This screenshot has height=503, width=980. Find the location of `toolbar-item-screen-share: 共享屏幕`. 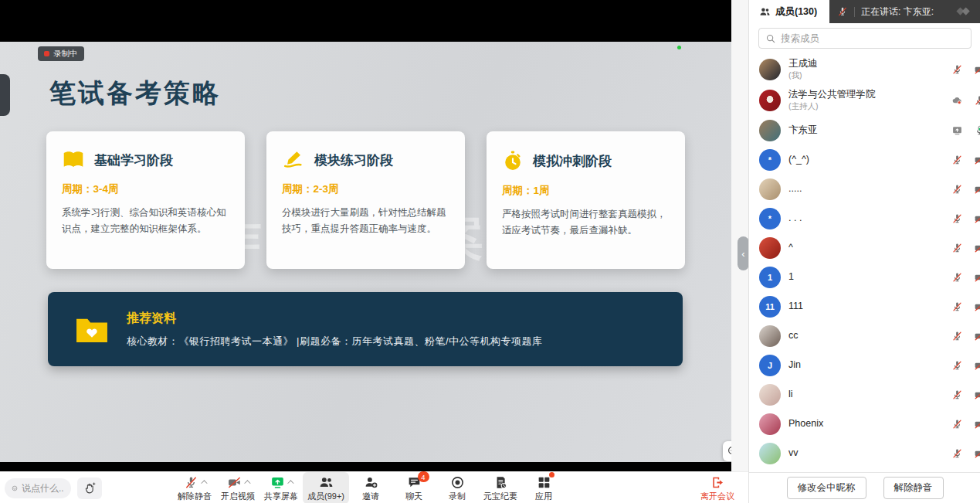

toolbar-item-screen-share: 共享屏幕 is located at coordinates (281, 488).